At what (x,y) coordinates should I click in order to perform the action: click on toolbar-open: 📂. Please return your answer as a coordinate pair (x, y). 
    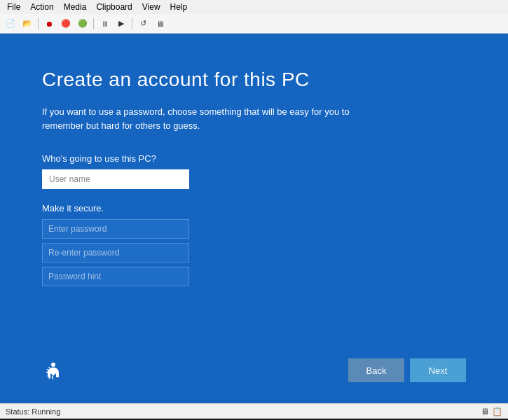
    Looking at the image, I should click on (27, 24).